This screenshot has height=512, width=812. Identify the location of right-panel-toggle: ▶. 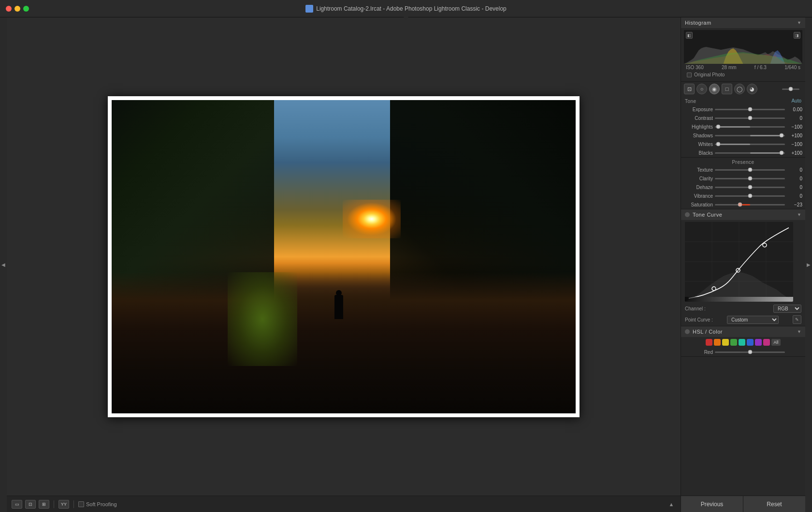
(809, 265).